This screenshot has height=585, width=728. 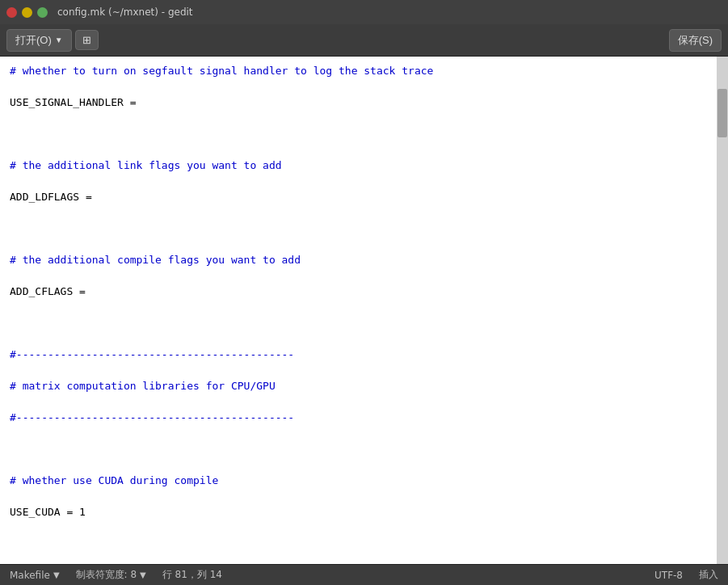 I want to click on encoding-status: UTF-8, so click(x=669, y=575).